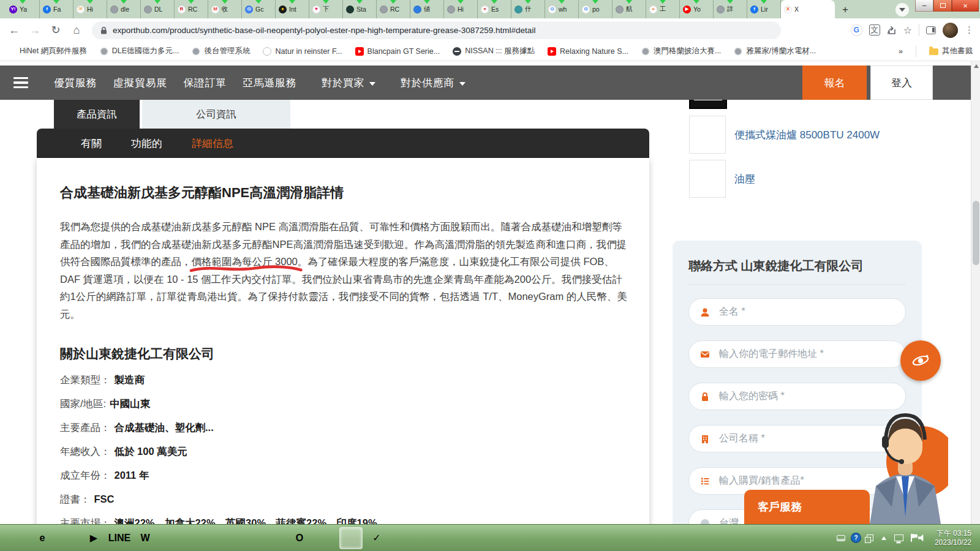 The image size is (980, 551). I want to click on google-icon: G, so click(856, 31).